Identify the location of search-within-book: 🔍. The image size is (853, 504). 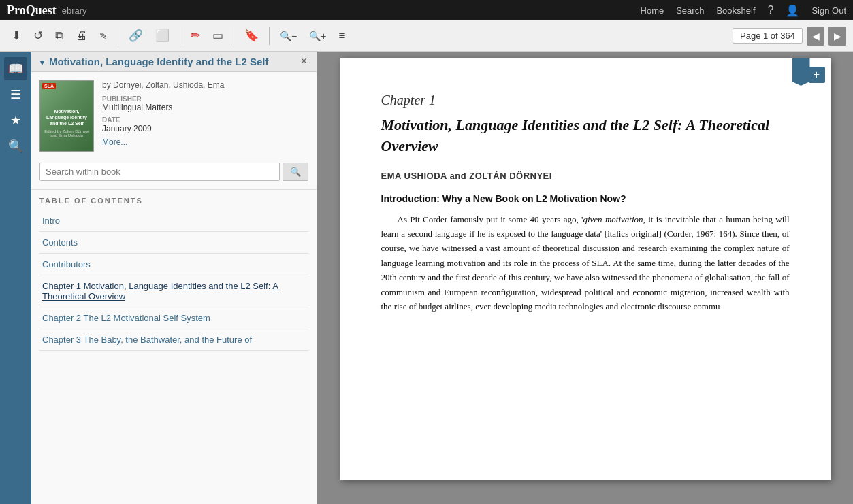
(174, 173).